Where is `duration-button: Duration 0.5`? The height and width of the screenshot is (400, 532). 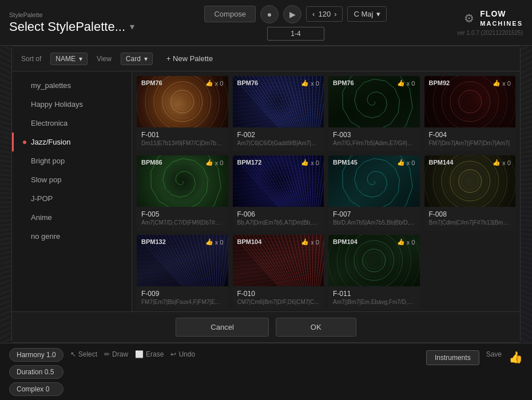
duration-button: Duration 0.5 is located at coordinates (37, 372).